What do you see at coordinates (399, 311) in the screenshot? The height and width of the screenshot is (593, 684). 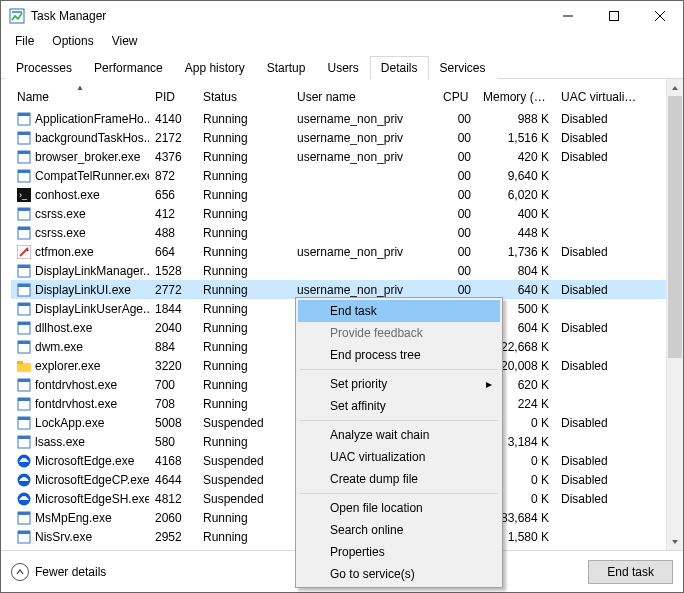 I see `context-menu-end-task: End task` at bounding box center [399, 311].